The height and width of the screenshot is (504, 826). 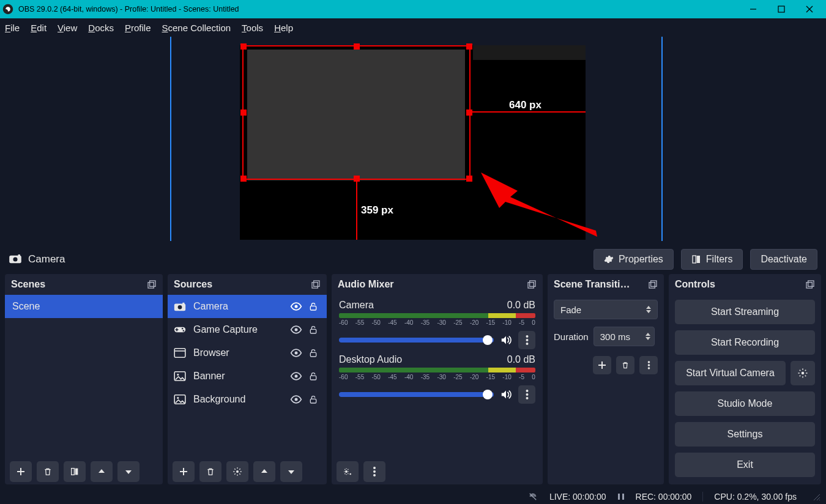 I want to click on source-item: Camera, so click(x=247, y=306).